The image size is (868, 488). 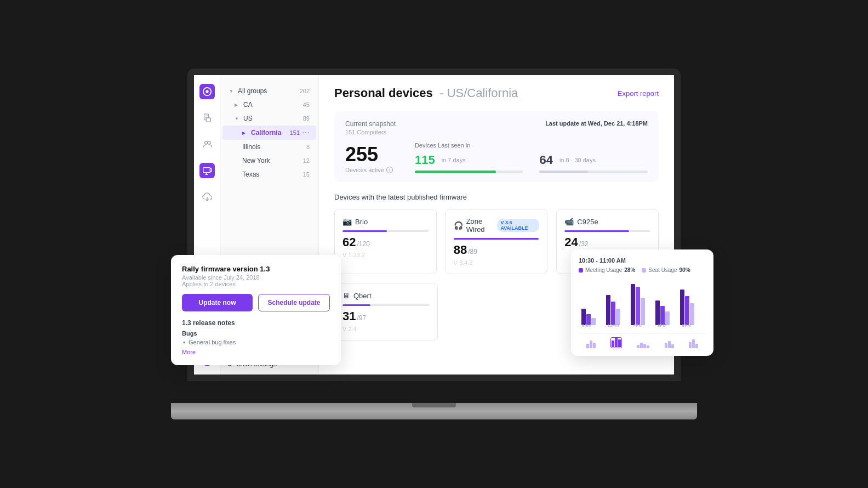 I want to click on devices-seen-title: Devices Last seen in, so click(x=532, y=145).